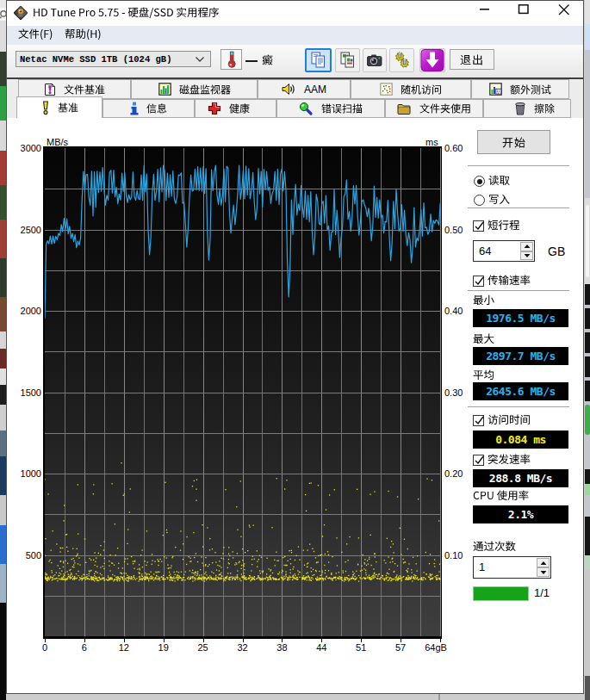 The height and width of the screenshot is (700, 590). I want to click on start-button-label, so click(514, 143).